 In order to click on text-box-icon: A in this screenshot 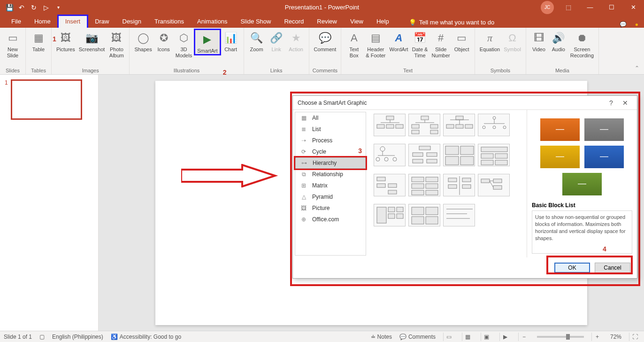, I will do `click(354, 38)`.